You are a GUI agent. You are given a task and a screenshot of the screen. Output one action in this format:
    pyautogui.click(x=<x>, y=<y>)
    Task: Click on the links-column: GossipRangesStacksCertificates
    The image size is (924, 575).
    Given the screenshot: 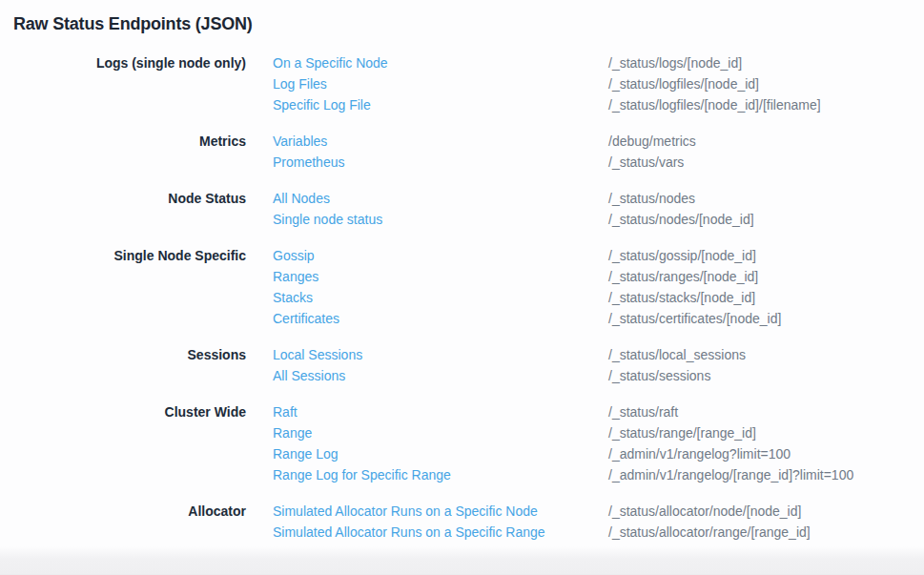 What is the action you would take?
    pyautogui.click(x=414, y=287)
    